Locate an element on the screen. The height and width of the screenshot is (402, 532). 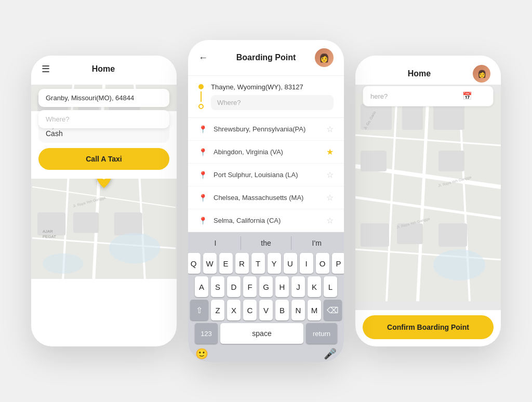
route-from-text: Thayne, Wyoming(WY), 83127 is located at coordinates (272, 87).